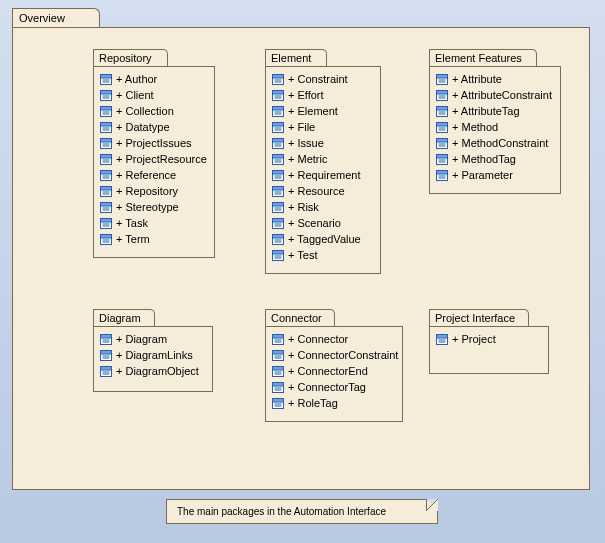 This screenshot has width=605, height=543. I want to click on class-label: + Constraint, so click(318, 79).